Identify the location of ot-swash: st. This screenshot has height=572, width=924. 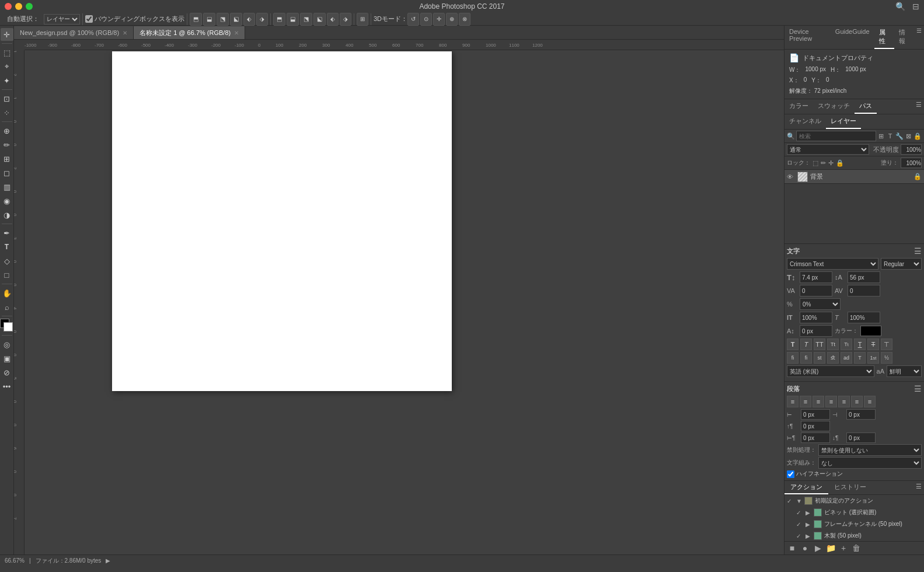
(820, 358).